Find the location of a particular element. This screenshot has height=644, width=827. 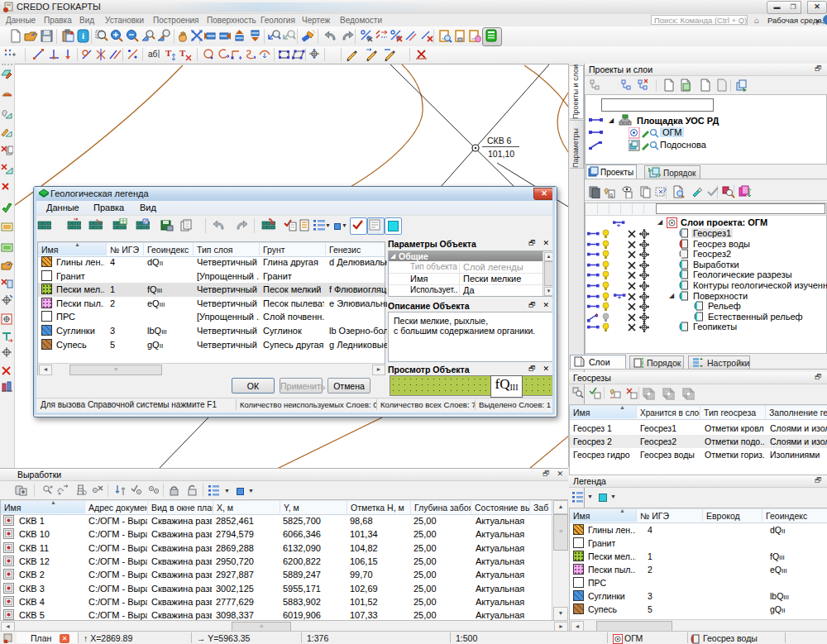

svg-text: 101,10 is located at coordinates (501, 154).